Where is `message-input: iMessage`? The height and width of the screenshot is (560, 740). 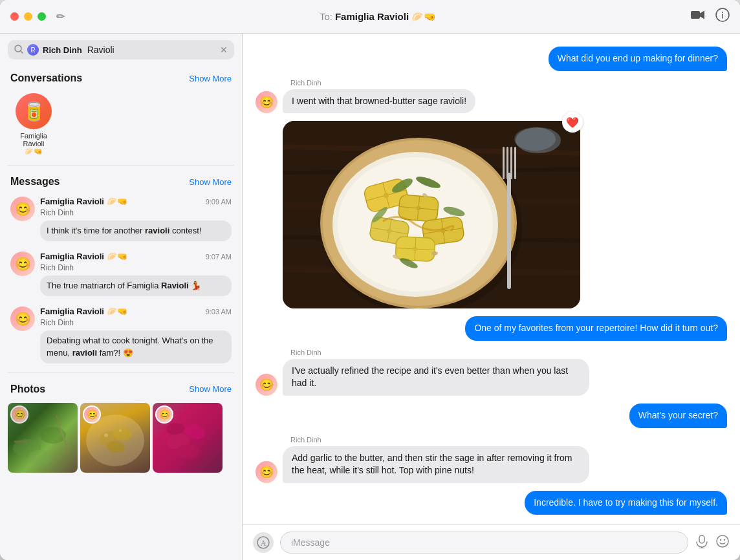 message-input: iMessage is located at coordinates (484, 543).